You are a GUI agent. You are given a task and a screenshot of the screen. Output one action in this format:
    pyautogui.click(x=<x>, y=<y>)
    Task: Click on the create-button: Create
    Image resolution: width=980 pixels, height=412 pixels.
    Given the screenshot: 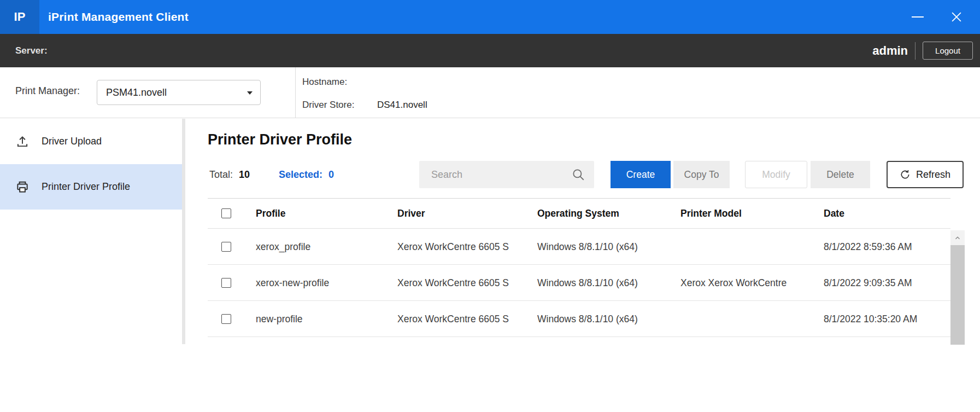 What is the action you would take?
    pyautogui.click(x=641, y=175)
    